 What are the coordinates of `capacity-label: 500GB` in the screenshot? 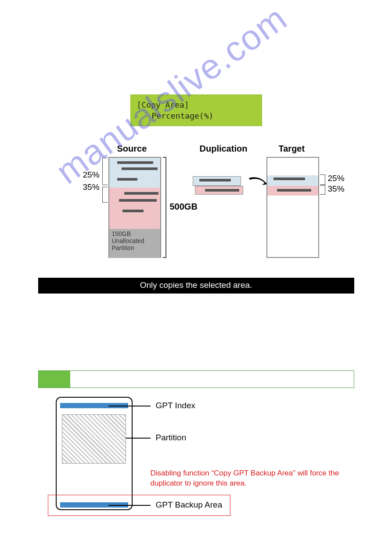 It's located at (183, 207).